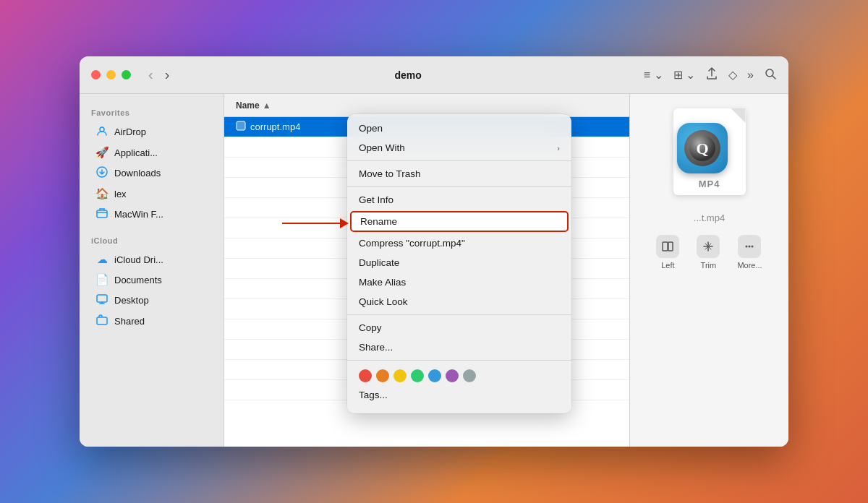  Describe the element at coordinates (408, 75) in the screenshot. I see `window-title: demo` at that location.